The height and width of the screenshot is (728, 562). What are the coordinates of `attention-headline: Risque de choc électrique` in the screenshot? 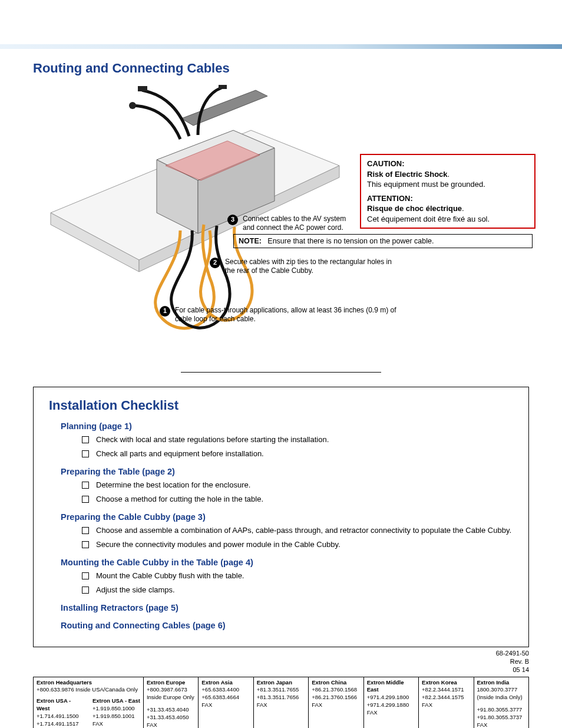 It's located at (415, 209).